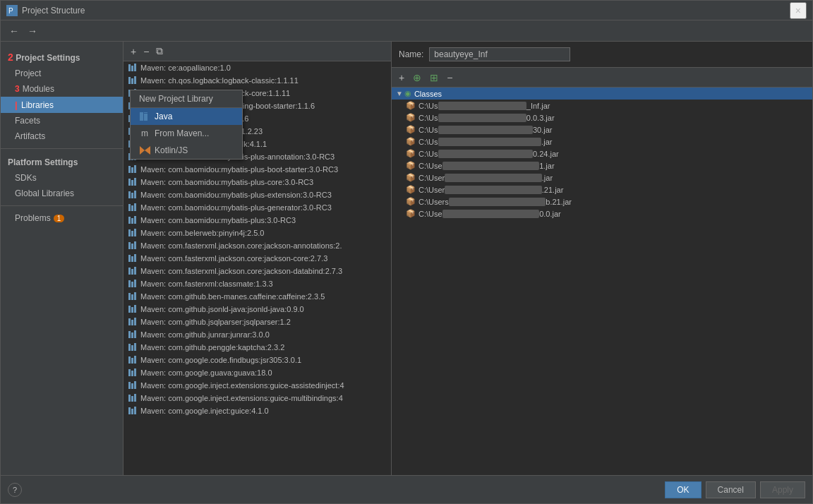 The width and height of the screenshot is (813, 504). I want to click on tree-row: 📦 C:\Users b.21.jar, so click(602, 202).